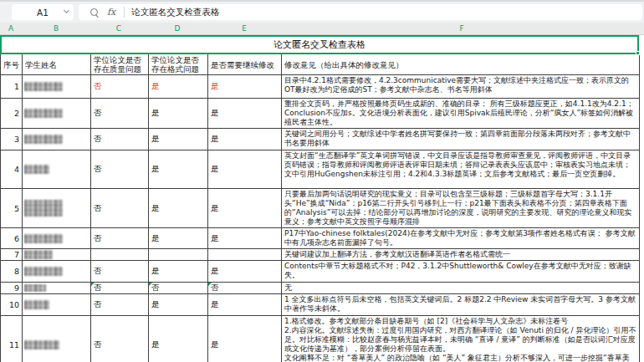 This screenshot has width=644, height=362. What do you see at coordinates (320, 305) in the screenshot?
I see `table-row: 10 否 是 是 1 全文多出标点符号后未空格，包括英文关键词后。2 标题2.2…` at bounding box center [320, 305].